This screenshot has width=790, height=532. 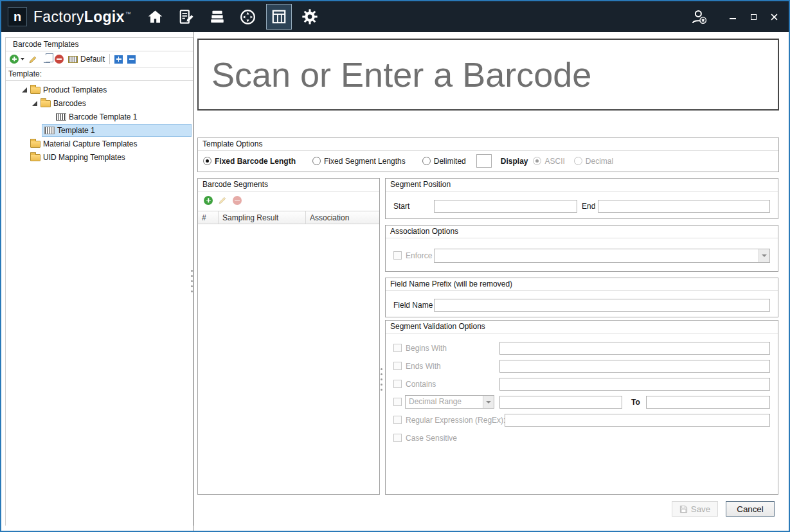 I want to click on range-checkbox, so click(x=397, y=402).